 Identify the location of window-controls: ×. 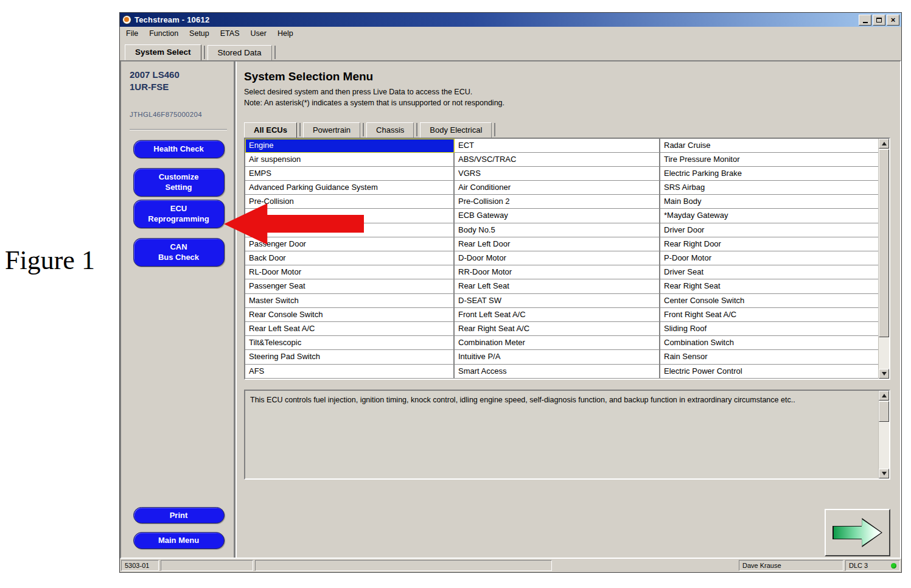
(879, 20).